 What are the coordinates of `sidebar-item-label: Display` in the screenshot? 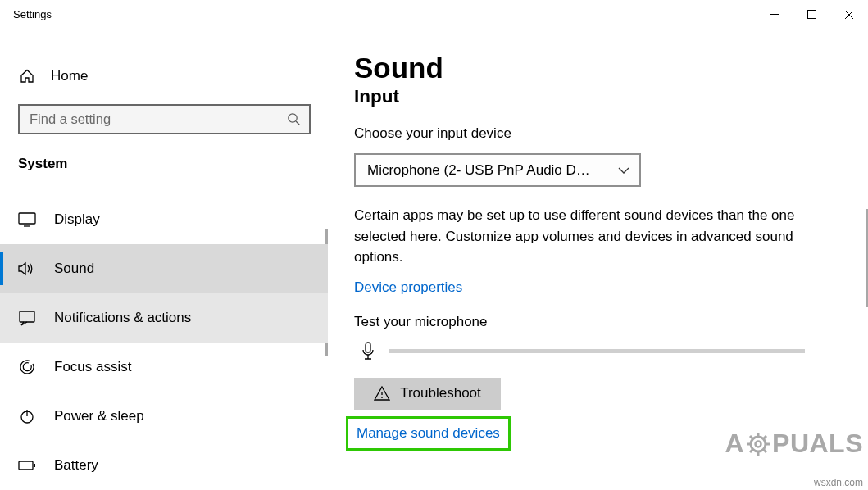 It's located at (77, 220).